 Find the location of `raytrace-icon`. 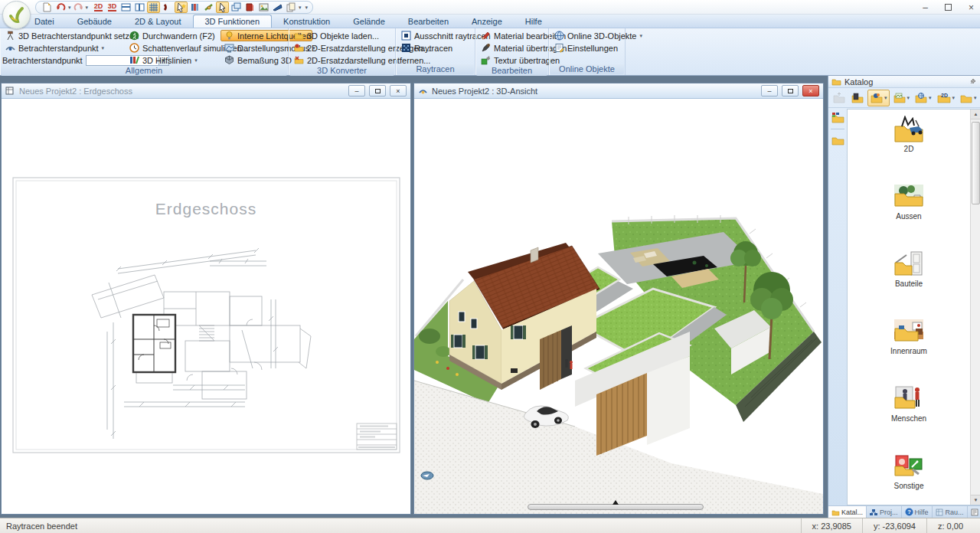

raytrace-icon is located at coordinates (406, 47).